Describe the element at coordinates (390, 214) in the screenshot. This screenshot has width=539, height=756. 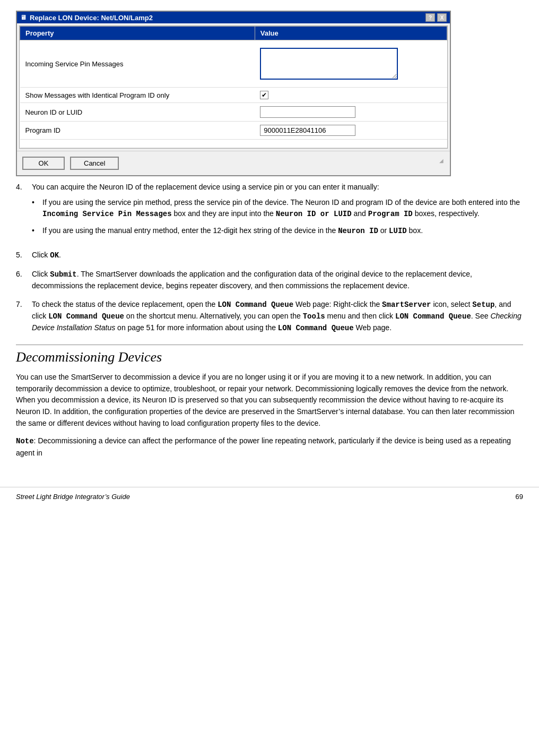
I see `bold-ref-program-id: Program ID` at that location.